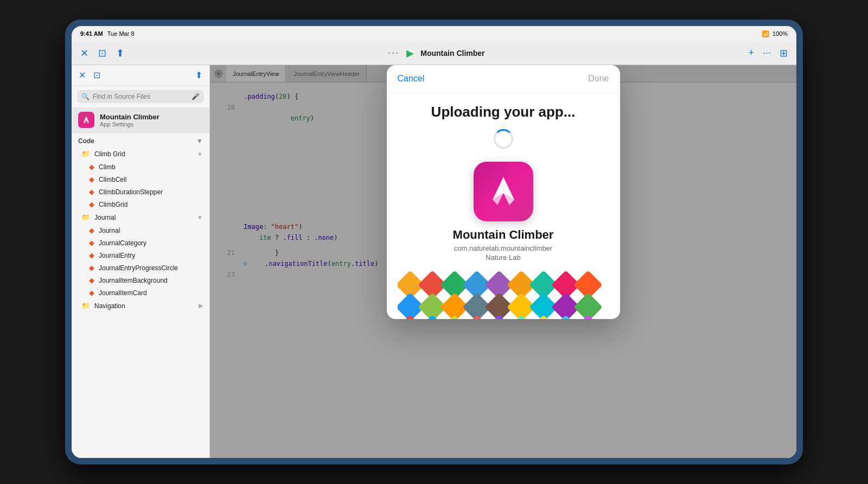 The height and width of the screenshot is (484, 868). What do you see at coordinates (141, 154) in the screenshot?
I see `sidebar-folder-climb-grid: 📁 Climb Grid ▼` at bounding box center [141, 154].